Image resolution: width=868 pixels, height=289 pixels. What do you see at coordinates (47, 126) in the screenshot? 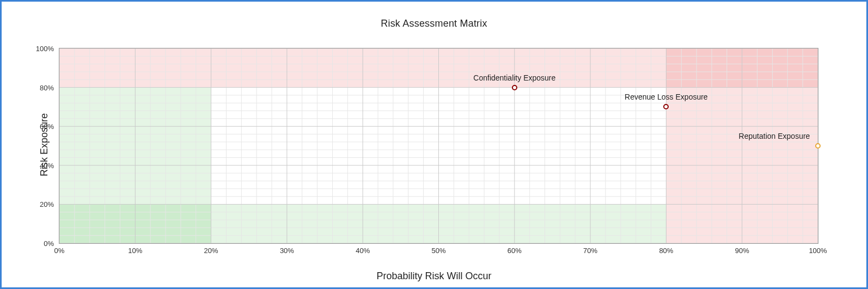
I see `y-tick: 60%` at bounding box center [47, 126].